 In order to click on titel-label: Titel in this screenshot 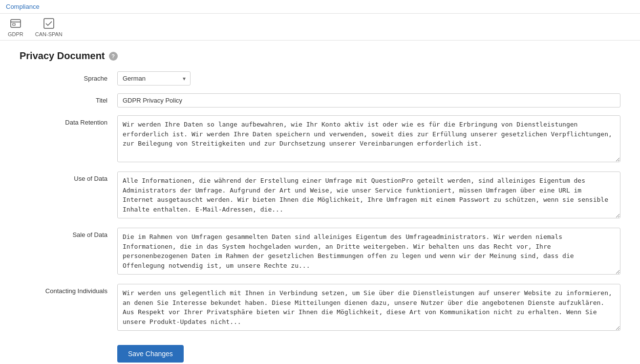, I will do `click(68, 99)`.